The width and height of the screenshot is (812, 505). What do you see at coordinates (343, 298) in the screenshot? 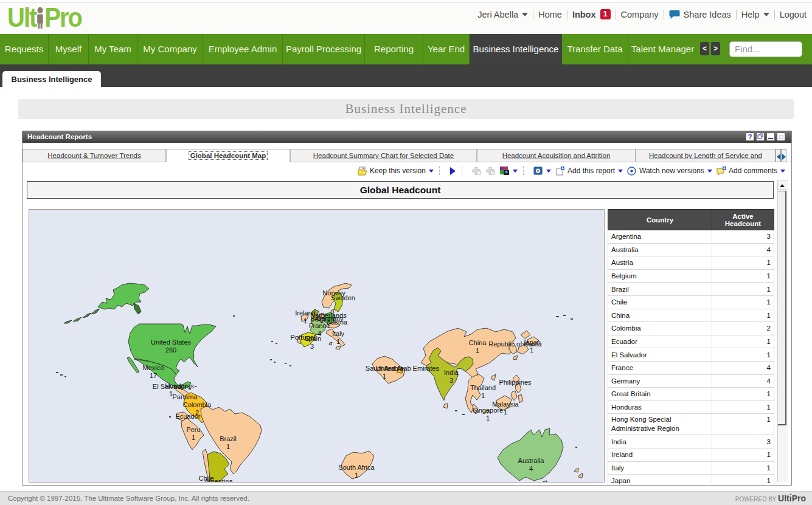
I see `svg-text: Sweden` at bounding box center [343, 298].